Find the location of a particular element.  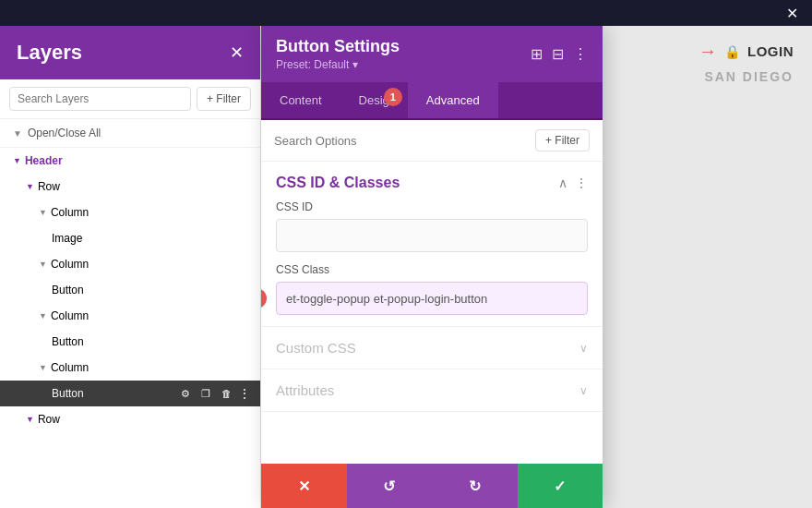

layers-search-input is located at coordinates (100, 99).